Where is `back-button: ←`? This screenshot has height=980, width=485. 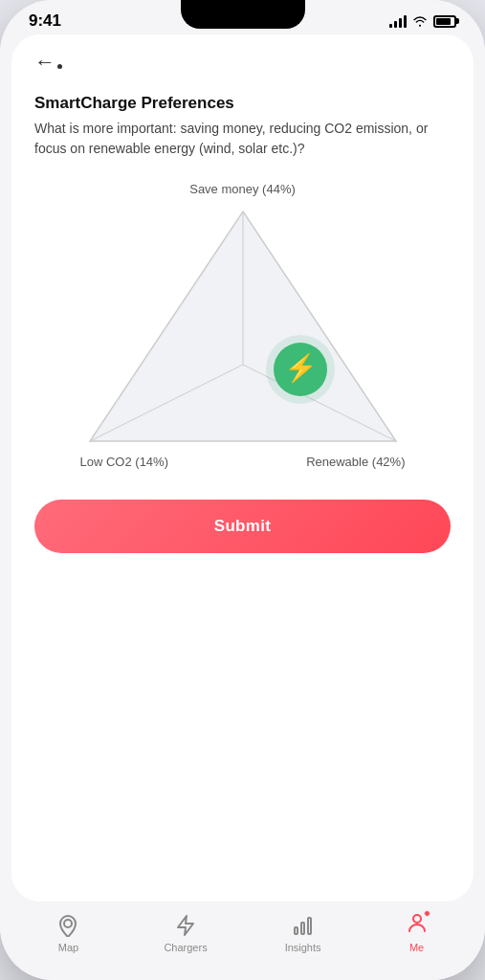
back-button: ← is located at coordinates (243, 62).